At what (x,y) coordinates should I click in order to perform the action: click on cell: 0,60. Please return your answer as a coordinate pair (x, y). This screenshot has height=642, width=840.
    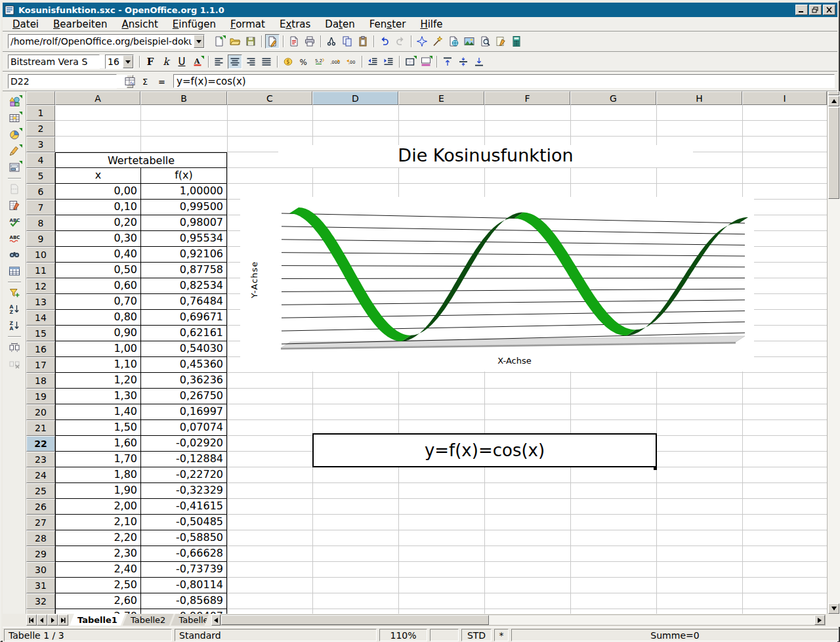
    Looking at the image, I should click on (98, 286).